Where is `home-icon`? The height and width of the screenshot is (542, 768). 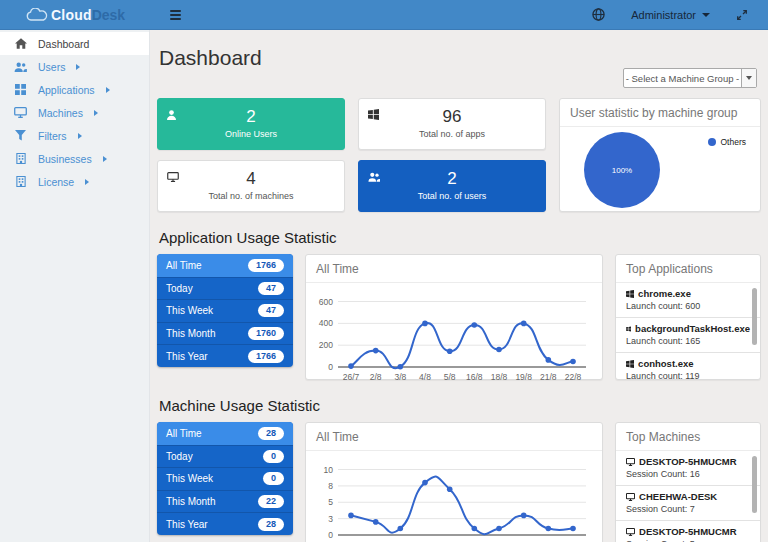
home-icon is located at coordinates (20, 44).